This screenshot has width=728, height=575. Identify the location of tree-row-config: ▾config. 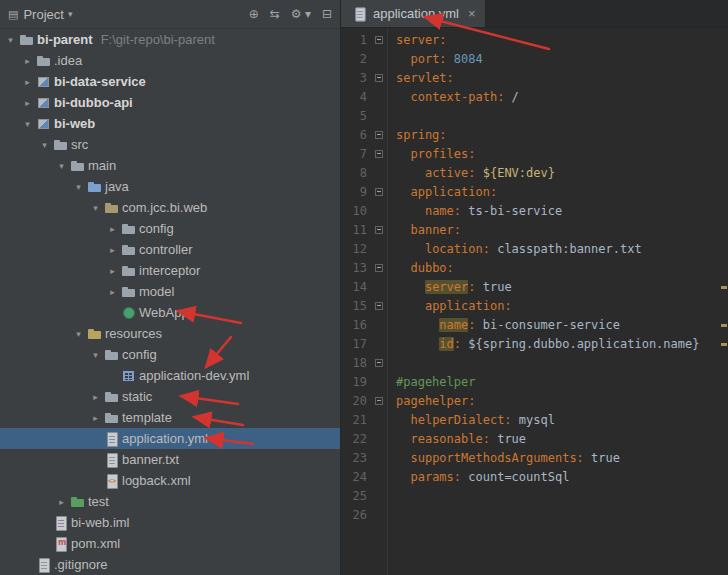
(170, 354).